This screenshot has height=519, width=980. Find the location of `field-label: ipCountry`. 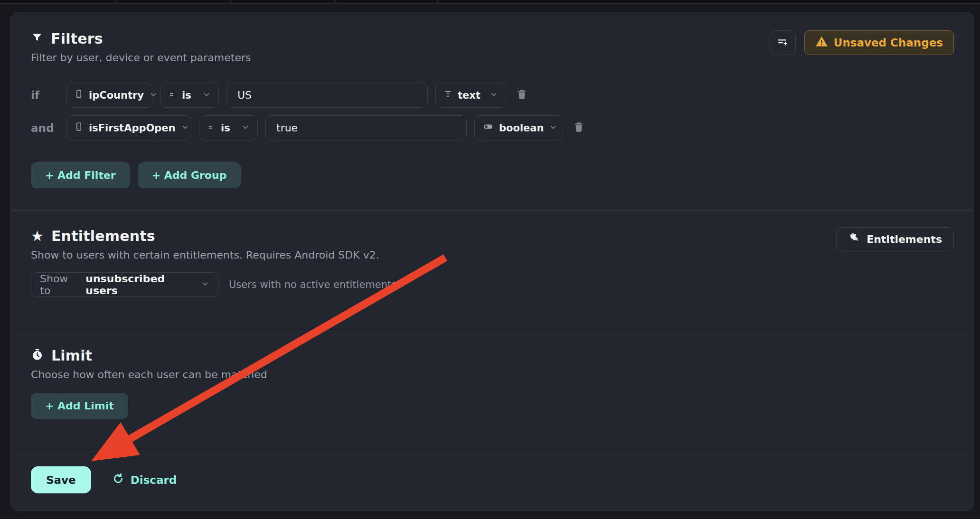

field-label: ipCountry is located at coordinates (116, 95).